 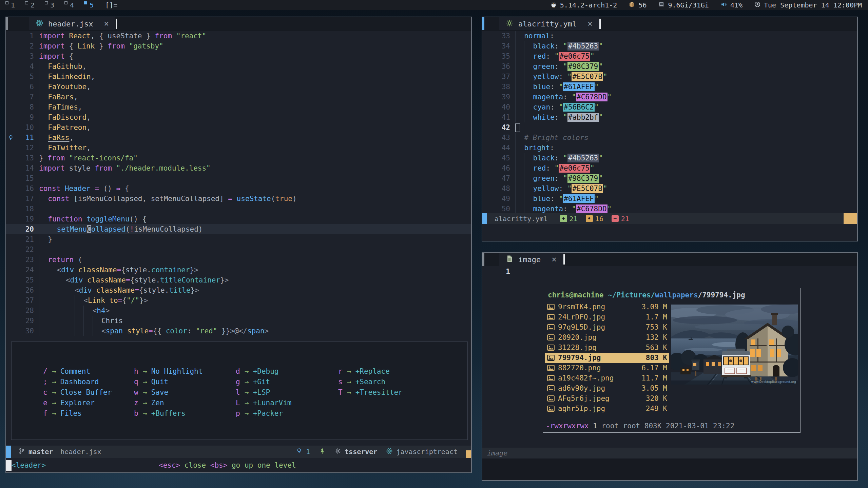 What do you see at coordinates (69, 5) in the screenshot?
I see `workspace-item-4: 4` at bounding box center [69, 5].